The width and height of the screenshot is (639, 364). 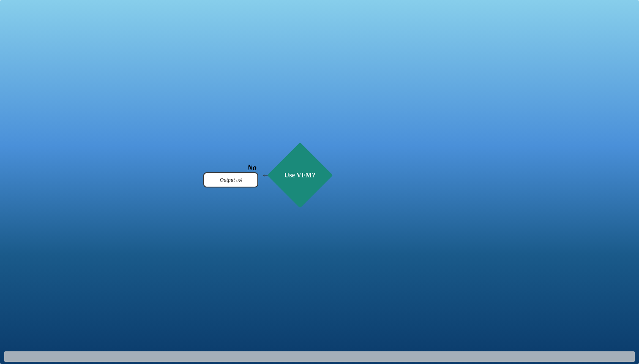 I want to click on no-label: No, so click(x=252, y=168).